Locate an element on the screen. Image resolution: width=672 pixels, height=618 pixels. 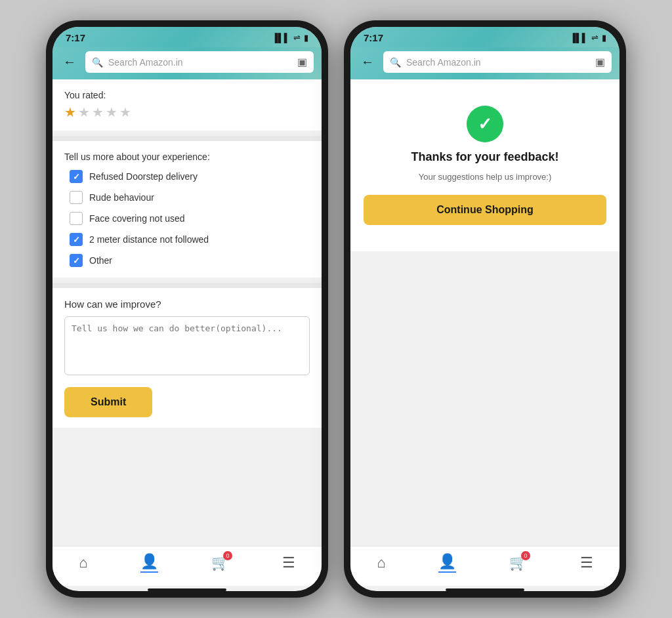
status-icons-right: ▐▌▌ ⇌ ▮ is located at coordinates (588, 38).